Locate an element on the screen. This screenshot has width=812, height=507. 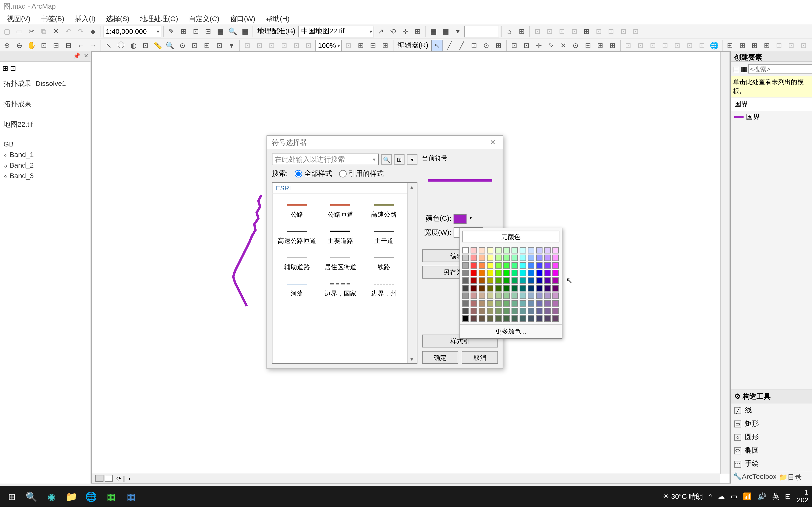
excel-icon: ▦ is located at coordinates (111, 496).